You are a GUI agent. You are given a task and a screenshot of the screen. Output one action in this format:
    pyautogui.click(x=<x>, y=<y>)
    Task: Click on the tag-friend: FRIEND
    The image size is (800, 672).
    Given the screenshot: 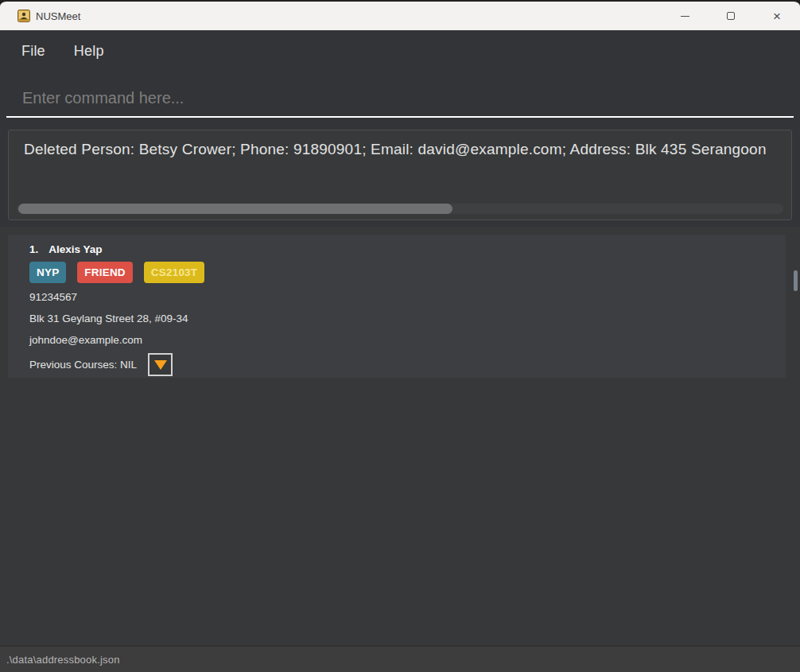 What is the action you would take?
    pyautogui.click(x=105, y=272)
    